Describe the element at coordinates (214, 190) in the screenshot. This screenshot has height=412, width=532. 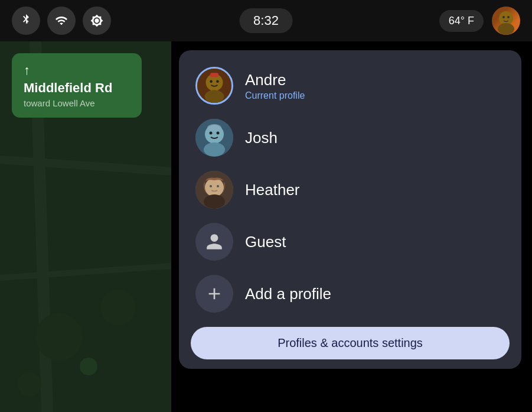
I see `avatar-heather` at that location.